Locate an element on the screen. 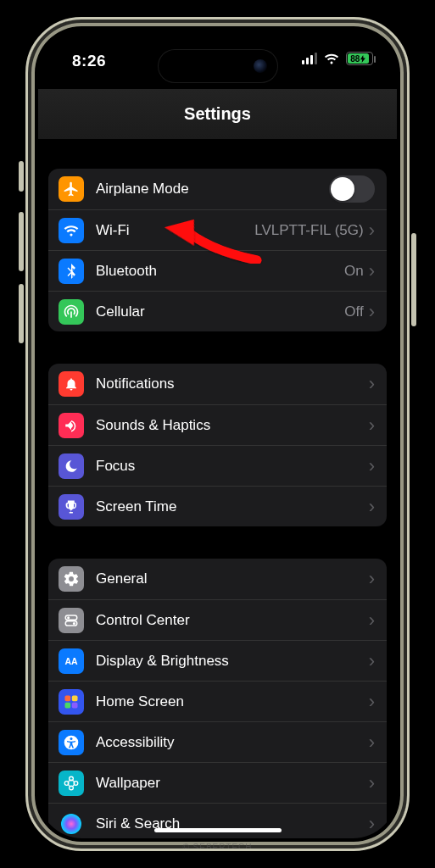 The height and width of the screenshot is (868, 435). volume-up-button is located at coordinates (21, 242).